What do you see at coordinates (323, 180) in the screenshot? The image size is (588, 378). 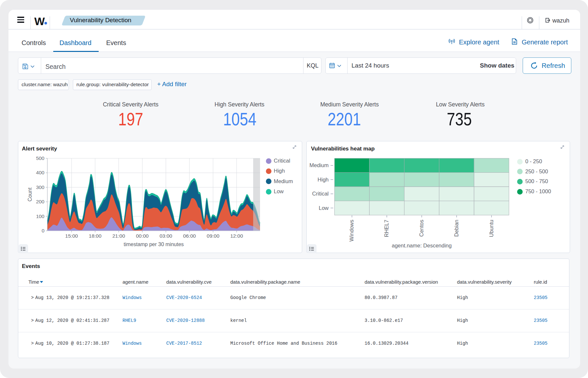 I see `svg-text: High` at bounding box center [323, 180].